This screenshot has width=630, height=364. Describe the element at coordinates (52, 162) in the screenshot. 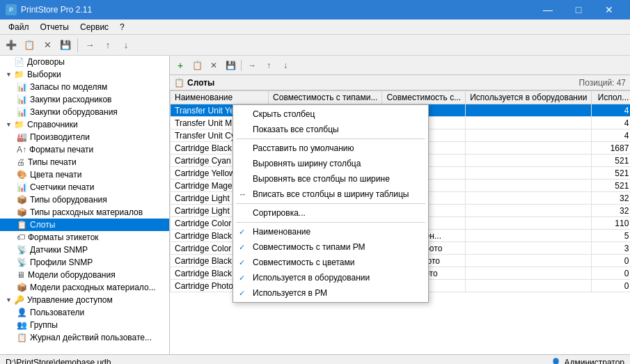

I see `sidebar-label-tipy-pechati: Типы печати` at that location.